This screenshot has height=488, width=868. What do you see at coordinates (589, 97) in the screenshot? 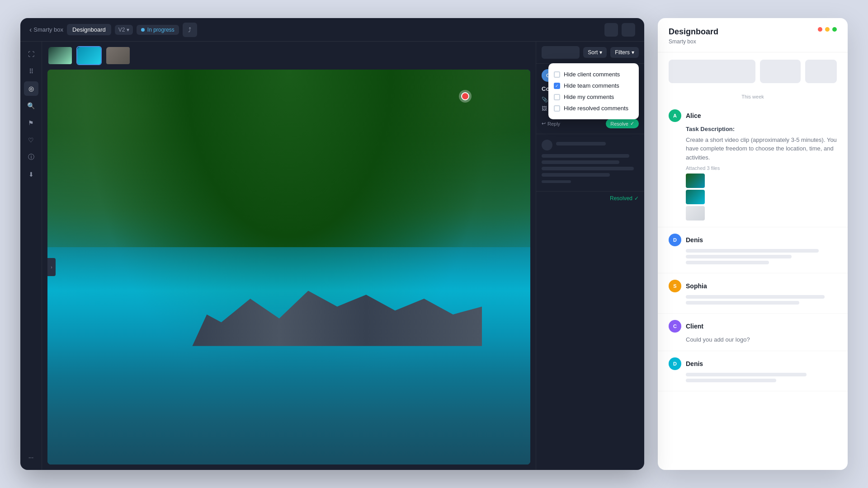
I see `filter-label-my: Hide my comments` at bounding box center [589, 97].